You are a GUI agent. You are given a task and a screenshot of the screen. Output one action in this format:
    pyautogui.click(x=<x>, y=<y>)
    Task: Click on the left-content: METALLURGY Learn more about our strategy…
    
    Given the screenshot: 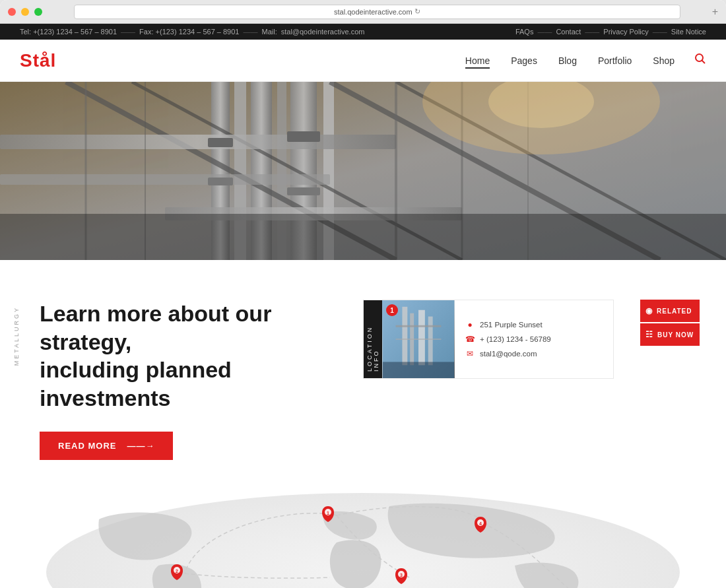 What is the action you would take?
    pyautogui.click(x=182, y=380)
    